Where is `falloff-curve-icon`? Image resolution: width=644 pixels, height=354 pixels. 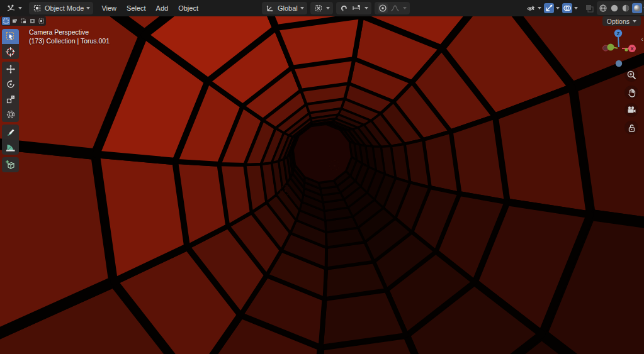 falloff-curve-icon is located at coordinates (395, 8).